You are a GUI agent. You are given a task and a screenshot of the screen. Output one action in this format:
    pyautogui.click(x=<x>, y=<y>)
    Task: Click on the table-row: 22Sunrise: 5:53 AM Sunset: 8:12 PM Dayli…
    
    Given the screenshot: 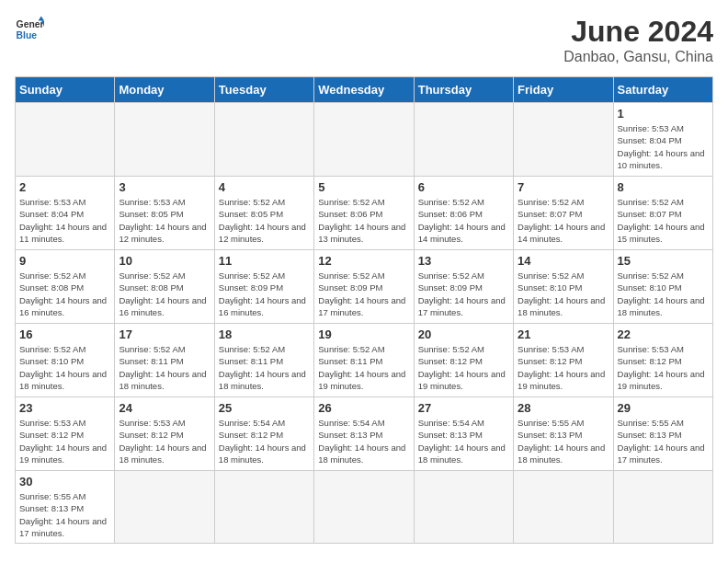 What is the action you would take?
    pyautogui.click(x=663, y=361)
    